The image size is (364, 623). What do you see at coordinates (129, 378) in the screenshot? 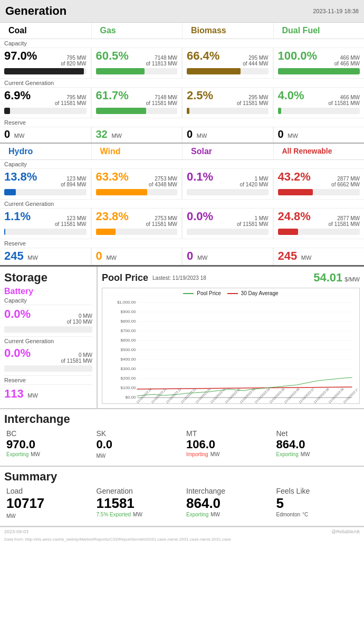
I see `svg-text: $200.00` at bounding box center [129, 378].